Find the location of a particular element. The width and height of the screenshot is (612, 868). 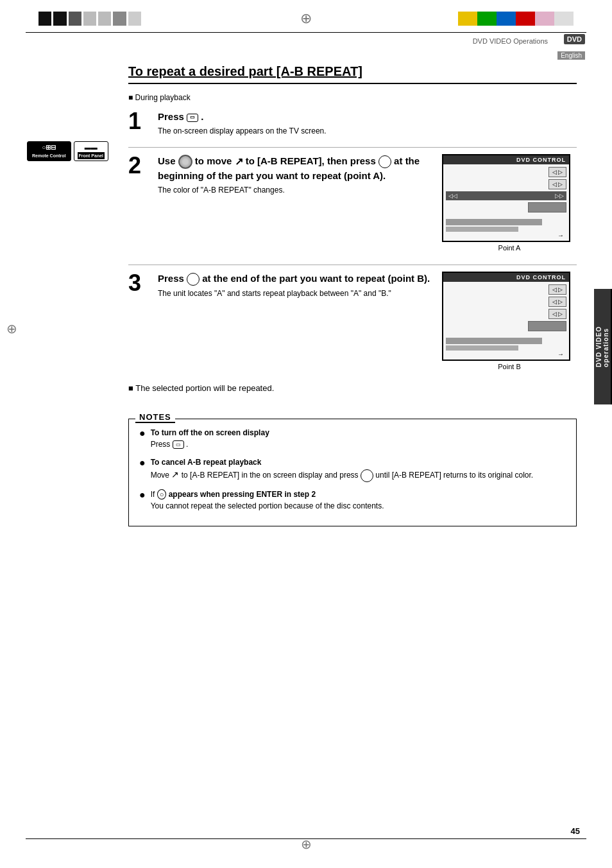

step-3-panel: DVD CONTROL ◁ ▷ ◁ ▷ ◁ ▷ is located at coordinates (509, 321).